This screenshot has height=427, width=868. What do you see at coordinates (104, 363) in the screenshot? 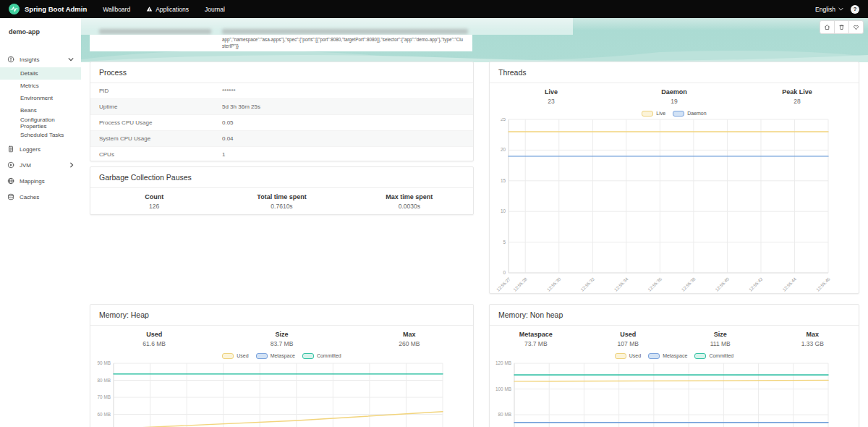
I see `svg-text: 90 MB` at bounding box center [104, 363].